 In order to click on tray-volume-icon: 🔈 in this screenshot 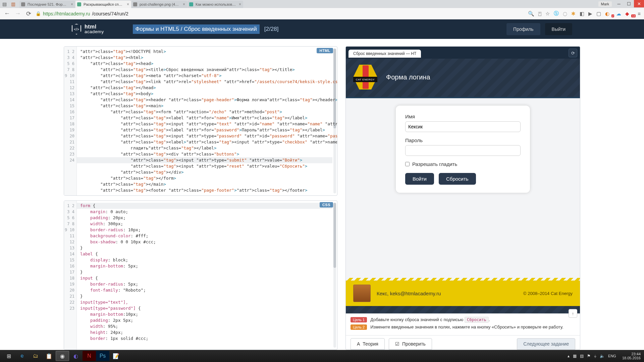, I will do `click(602, 356)`.